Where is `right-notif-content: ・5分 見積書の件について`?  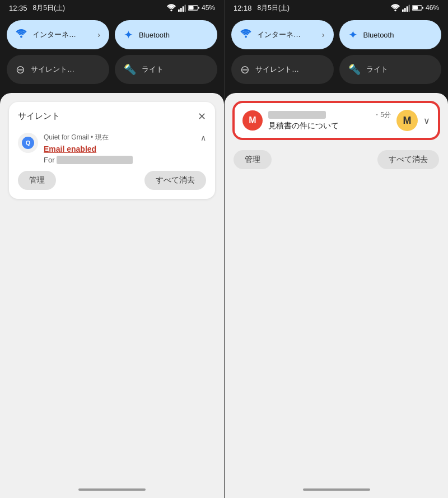 right-notif-content: ・5分 見積書の件について is located at coordinates (329, 121).